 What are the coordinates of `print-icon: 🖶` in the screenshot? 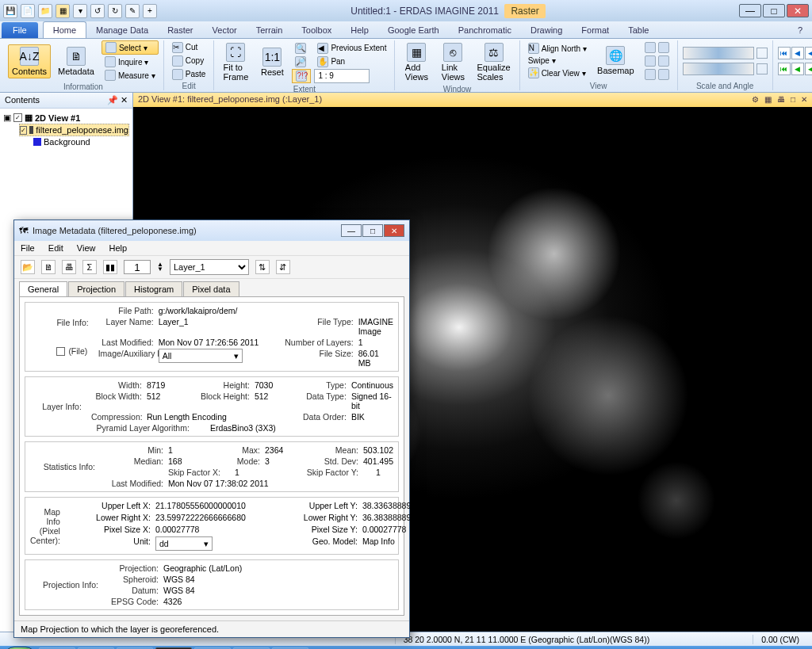 It's located at (69, 267).